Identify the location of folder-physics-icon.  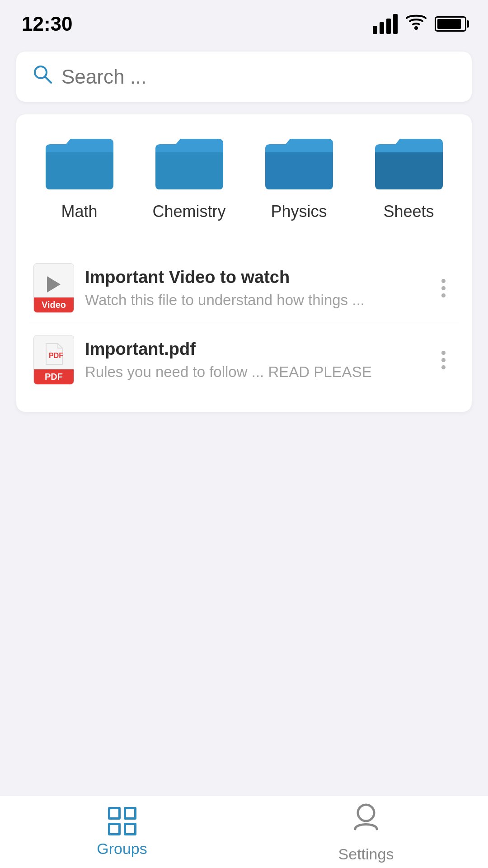
(299, 162).